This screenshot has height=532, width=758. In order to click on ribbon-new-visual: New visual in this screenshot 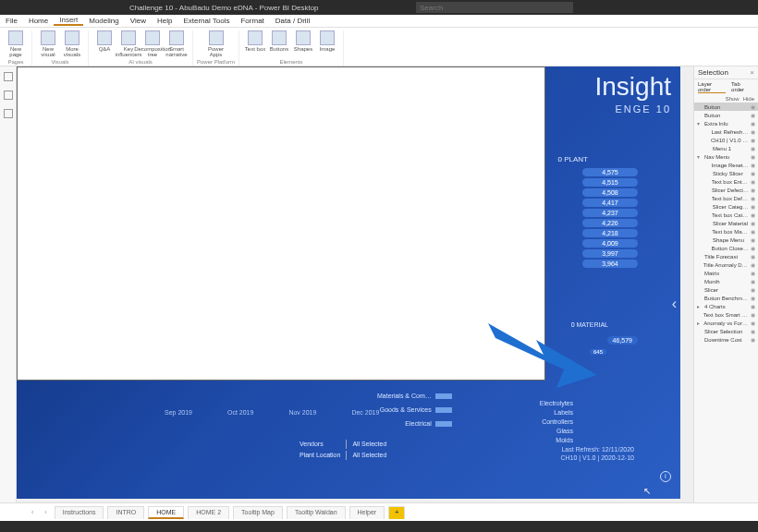, I will do `click(48, 44)`.